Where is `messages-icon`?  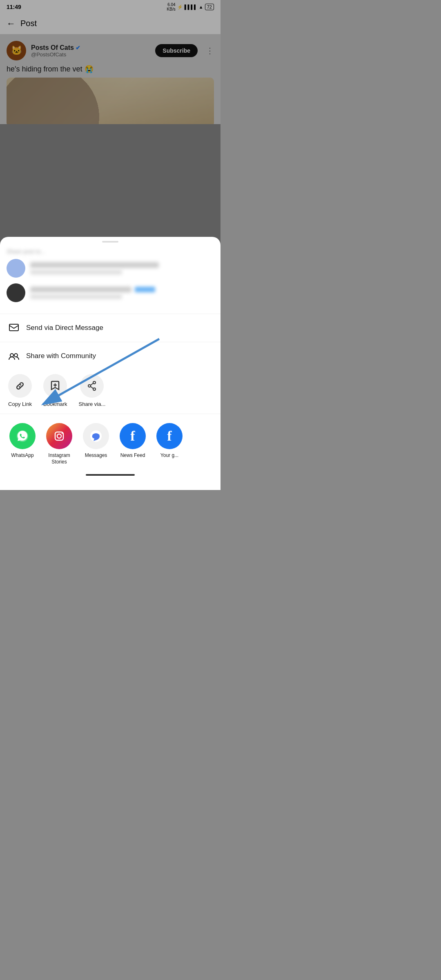 messages-icon is located at coordinates (96, 436).